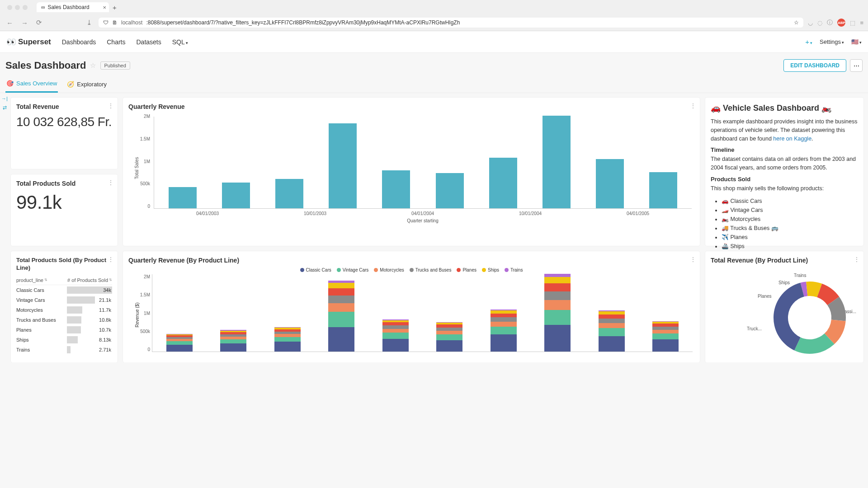  I want to click on table-row: Motorcycles11.7k, so click(64, 310).